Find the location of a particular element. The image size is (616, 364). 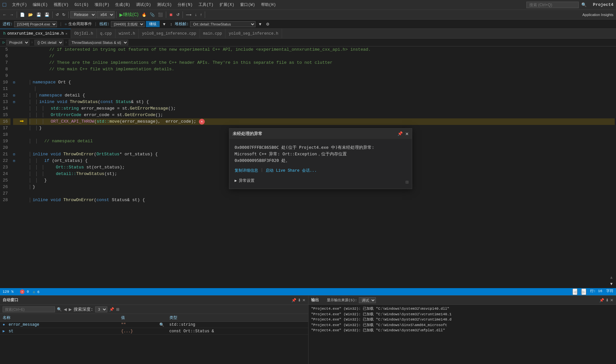

step-over-btn: ⟶ is located at coordinates (188, 15).